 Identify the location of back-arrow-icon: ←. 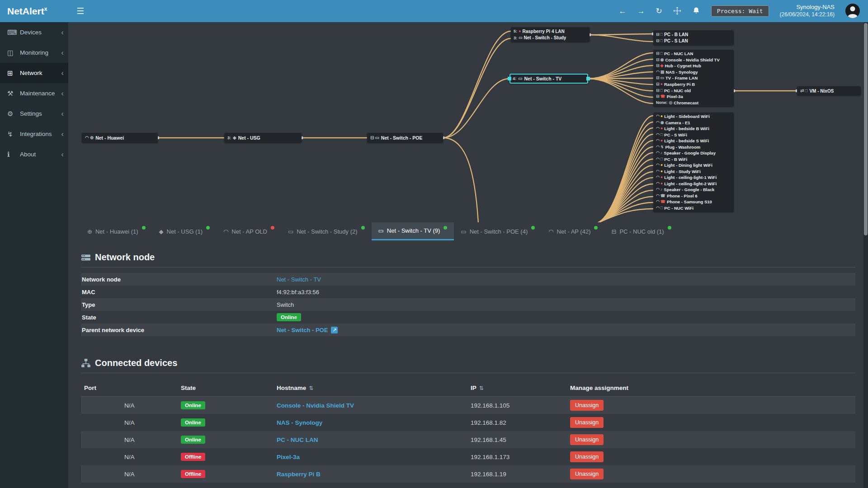
(623, 11).